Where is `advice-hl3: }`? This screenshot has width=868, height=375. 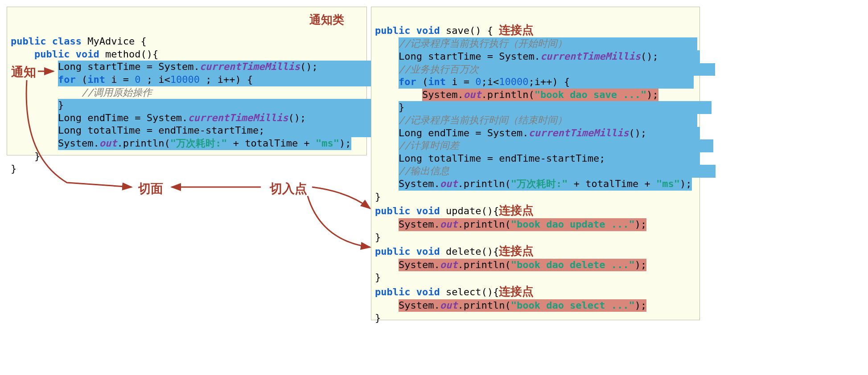 advice-hl3: } is located at coordinates (214, 105).